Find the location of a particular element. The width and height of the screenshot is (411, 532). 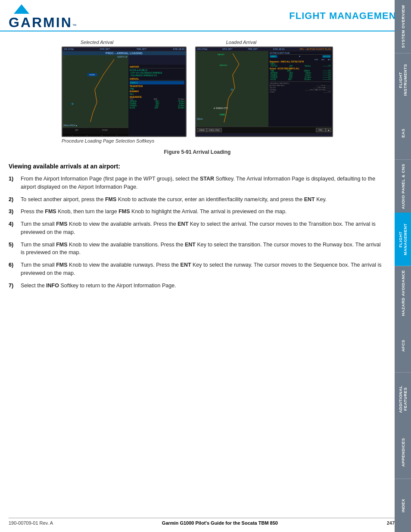

footer-guide-title: Garmin G1000 Pilot's Guide for the Socat… is located at coordinates (220, 523).